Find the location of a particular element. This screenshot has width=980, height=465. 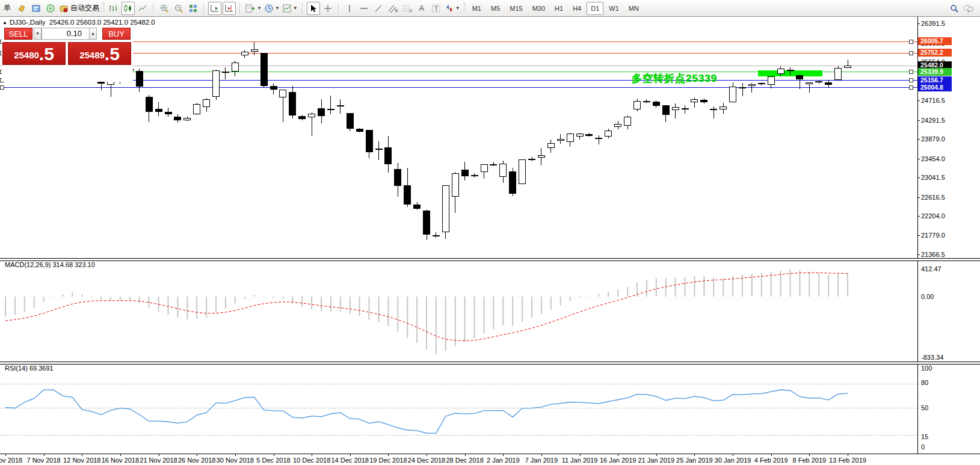

trendline-icon is located at coordinates (378, 8).